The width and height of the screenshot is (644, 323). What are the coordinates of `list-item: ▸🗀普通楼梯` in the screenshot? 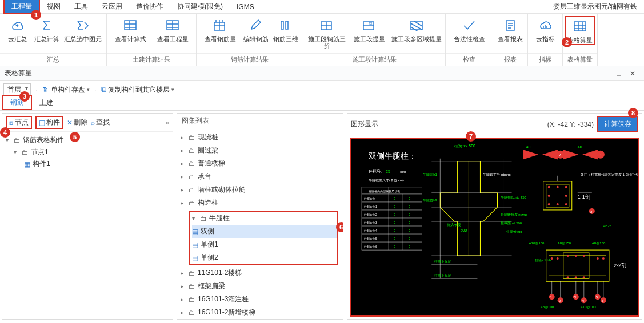 It's located at (260, 163).